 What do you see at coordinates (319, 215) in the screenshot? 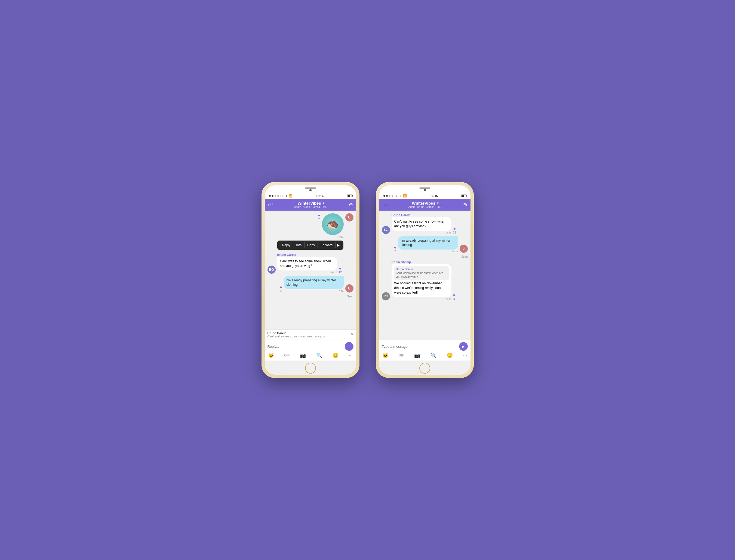
I see `heart-icon-sticker: ♥` at bounding box center [319, 215].